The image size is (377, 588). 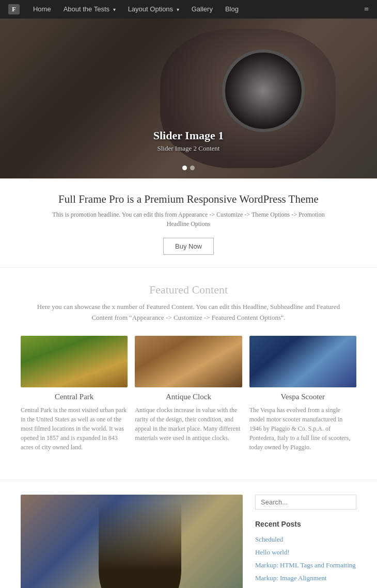 I want to click on main-nav: F Home About the Tests ▾ Layout Options …, so click(x=189, y=9).